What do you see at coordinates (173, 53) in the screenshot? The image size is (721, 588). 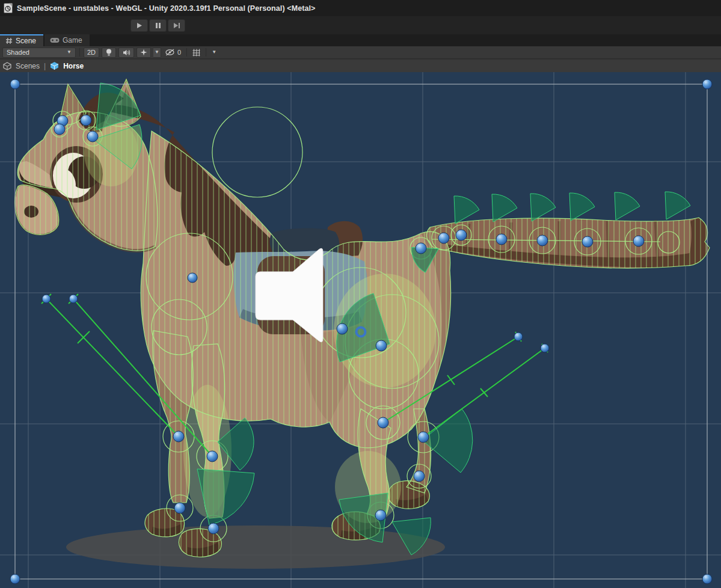 I see `hidden-gizmos-toggle: 0` at bounding box center [173, 53].